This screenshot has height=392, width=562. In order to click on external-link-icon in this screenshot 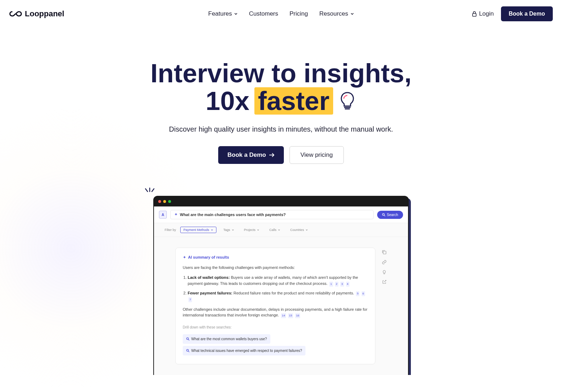, I will do `click(384, 282)`.